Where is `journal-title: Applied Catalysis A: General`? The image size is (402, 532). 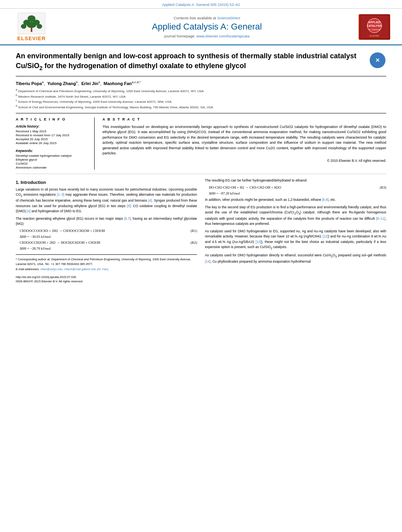
journal-title: Applied Catalysis A: General is located at coordinates (207, 27).